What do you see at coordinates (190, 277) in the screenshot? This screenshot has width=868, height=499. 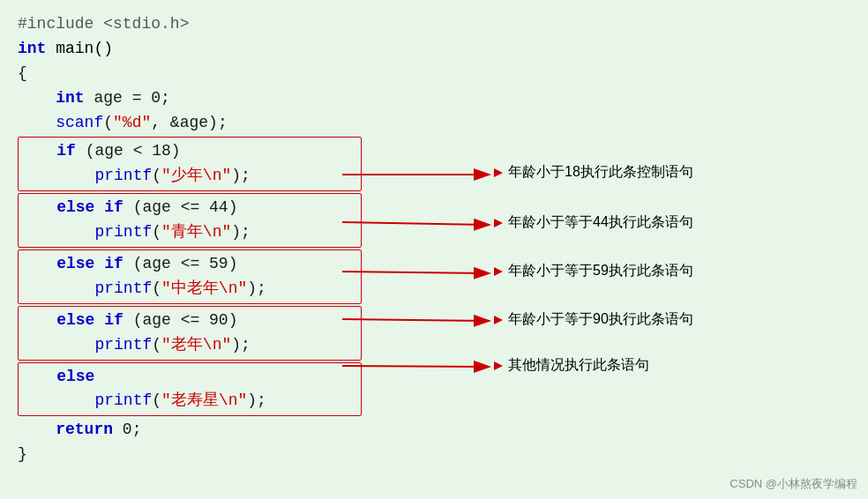 I see `block-if-3: else if (age <= 59) printf("中老年\n");` at bounding box center [190, 277].